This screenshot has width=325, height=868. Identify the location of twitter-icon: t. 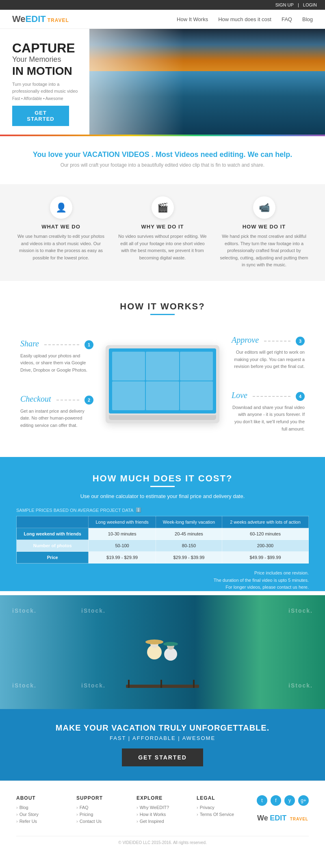
(262, 801).